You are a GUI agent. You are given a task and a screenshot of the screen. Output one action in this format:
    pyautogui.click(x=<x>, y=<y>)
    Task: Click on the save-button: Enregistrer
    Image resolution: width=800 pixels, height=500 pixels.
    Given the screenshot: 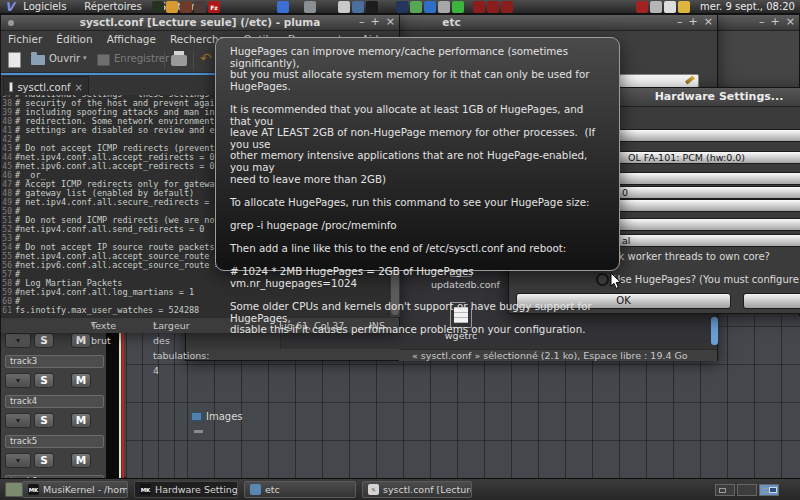 What is the action you would take?
    pyautogui.click(x=142, y=58)
    